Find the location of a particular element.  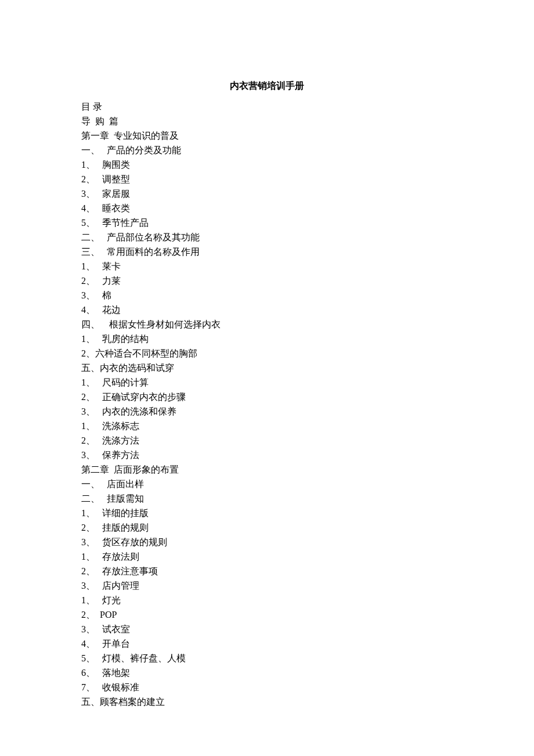

toc-line: 3、 试衣室 is located at coordinates (308, 629).